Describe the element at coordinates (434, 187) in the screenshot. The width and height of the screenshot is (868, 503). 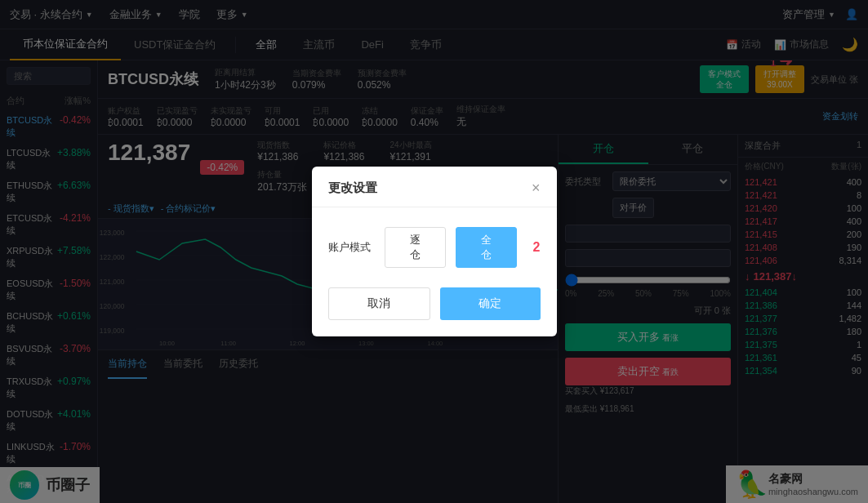
I see `modal-header: 更改设置 ×` at that location.